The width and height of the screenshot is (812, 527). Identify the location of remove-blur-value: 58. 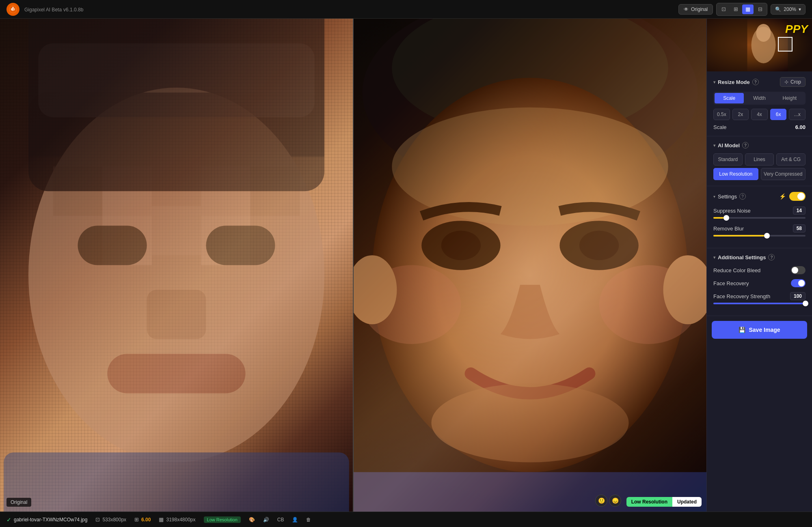
(799, 228).